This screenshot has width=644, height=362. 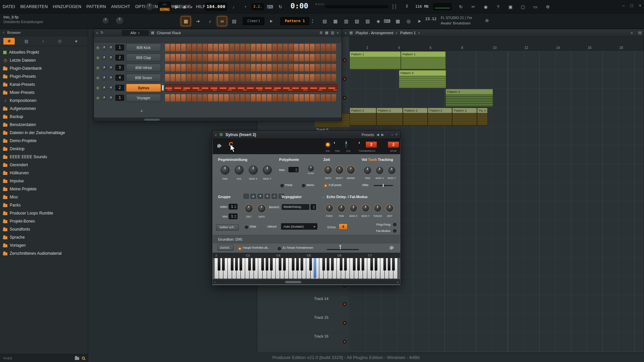 I want to click on browser-item: Meine Projekte, so click(x=44, y=189).